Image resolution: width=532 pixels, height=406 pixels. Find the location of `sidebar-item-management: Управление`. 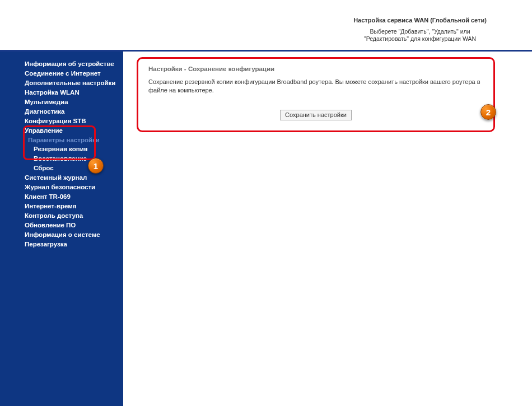

sidebar-item-management: Управление is located at coordinates (62, 131).